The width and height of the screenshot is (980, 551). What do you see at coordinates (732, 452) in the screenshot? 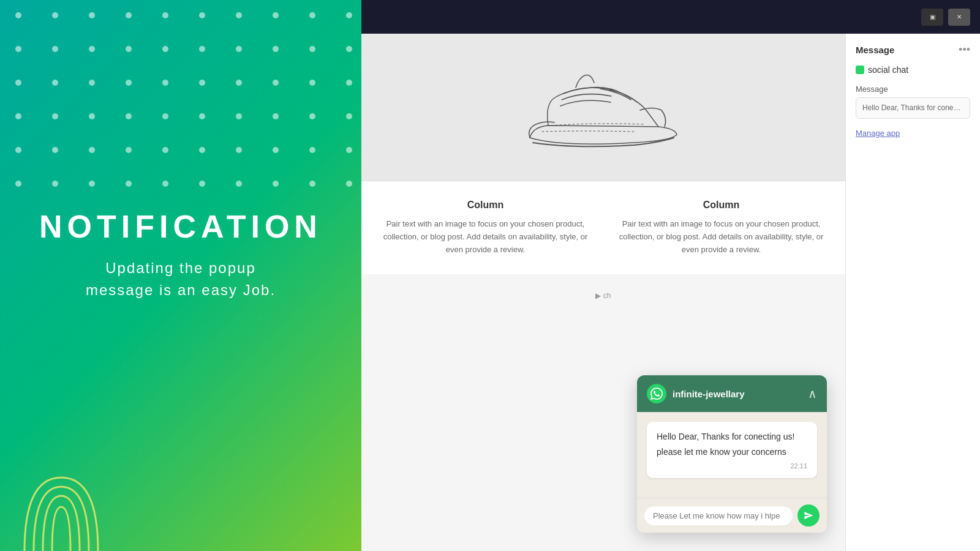
I see `whatsapp-message-line2: please let me know your concerns` at bounding box center [732, 452].